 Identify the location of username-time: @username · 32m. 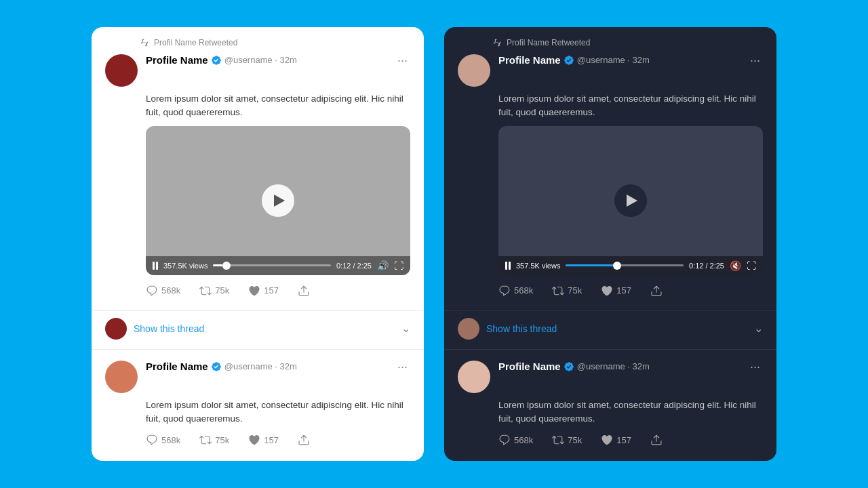
(260, 60).